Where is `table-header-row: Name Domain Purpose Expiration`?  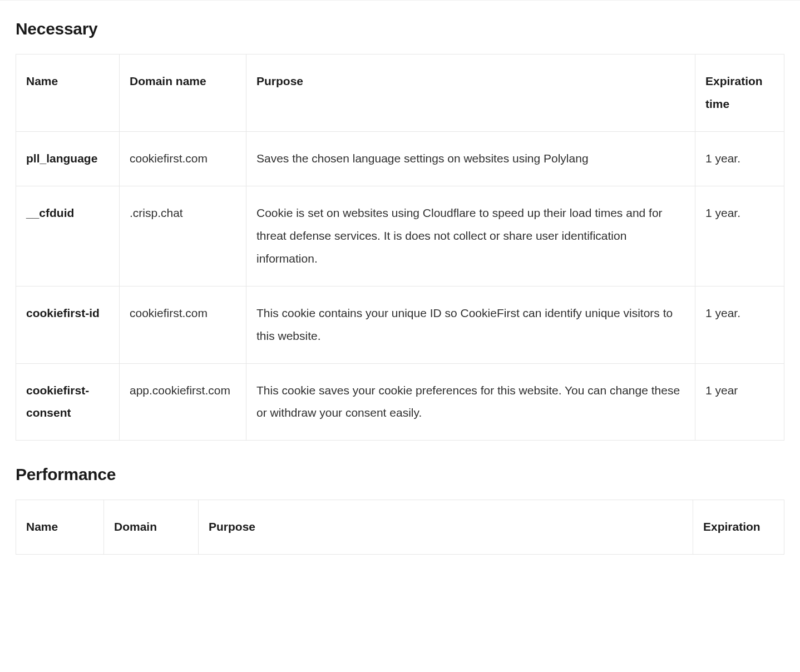
table-header-row: Name Domain Purpose Expiration is located at coordinates (401, 527).